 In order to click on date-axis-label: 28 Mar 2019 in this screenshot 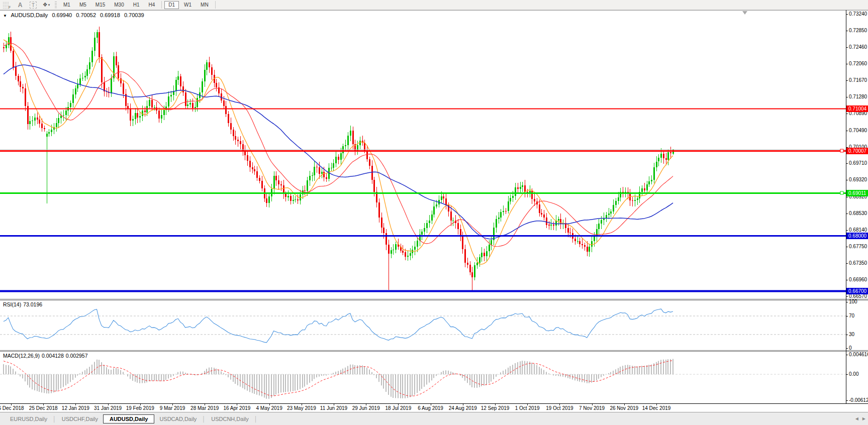, I will do `click(205, 408)`.